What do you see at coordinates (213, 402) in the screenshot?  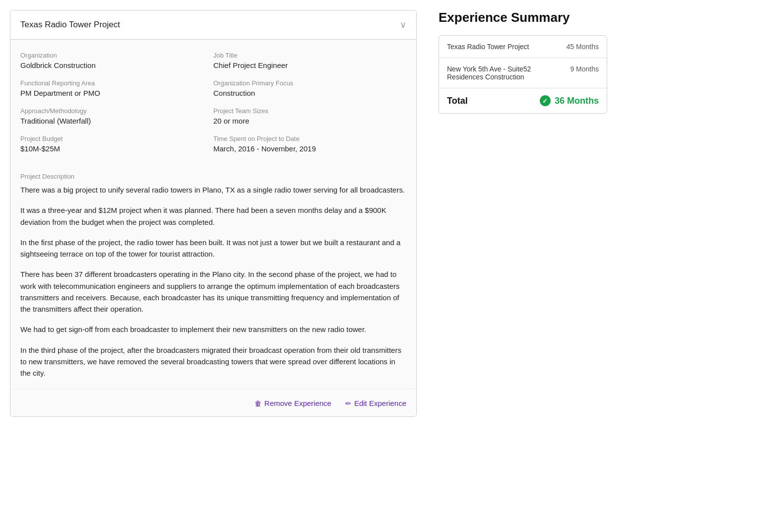 I see `card-footer: Remove Experience Edit Experience` at bounding box center [213, 402].